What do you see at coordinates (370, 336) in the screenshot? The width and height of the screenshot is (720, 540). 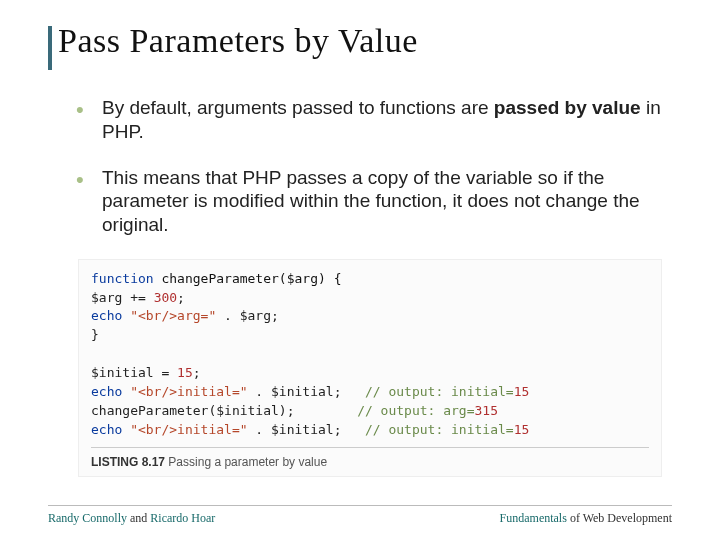 I see `code-line-4: }` at bounding box center [370, 336].